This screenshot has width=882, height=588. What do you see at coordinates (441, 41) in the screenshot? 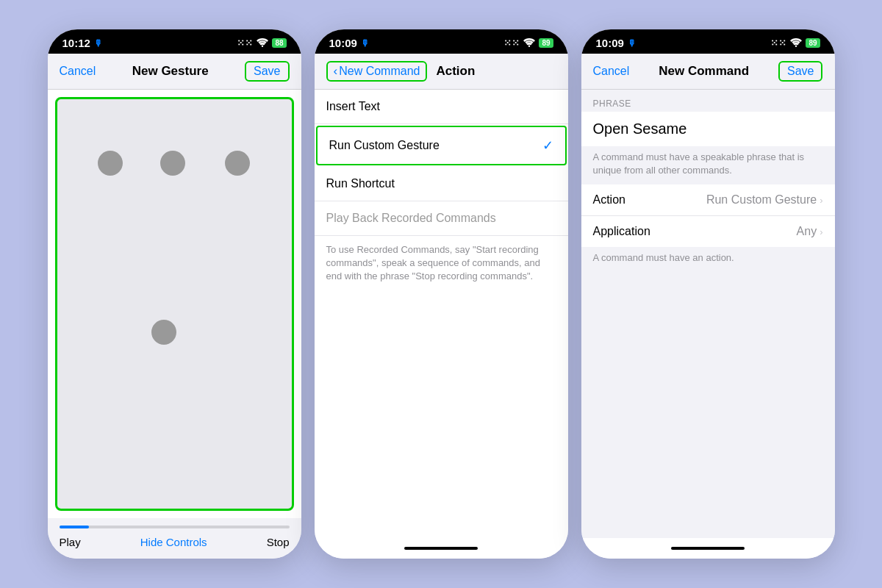
I see `status-bar-2: 10:09 🎙 ⁙⁙ 89` at bounding box center [441, 41].